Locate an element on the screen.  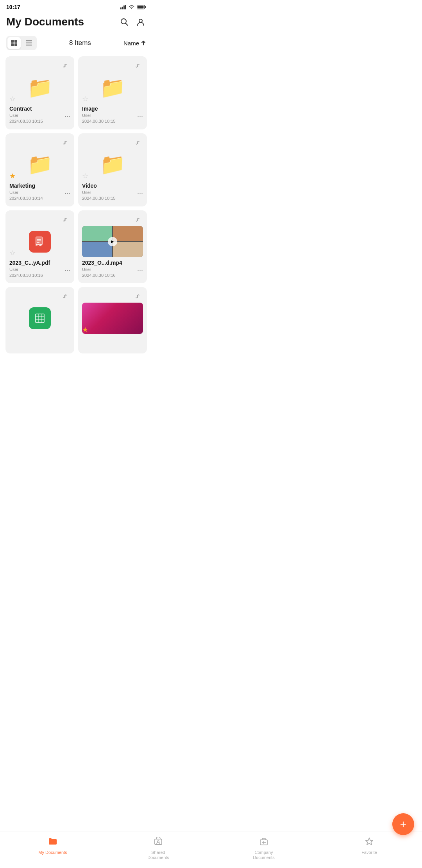
link-icon-pdf is located at coordinates (65, 220).